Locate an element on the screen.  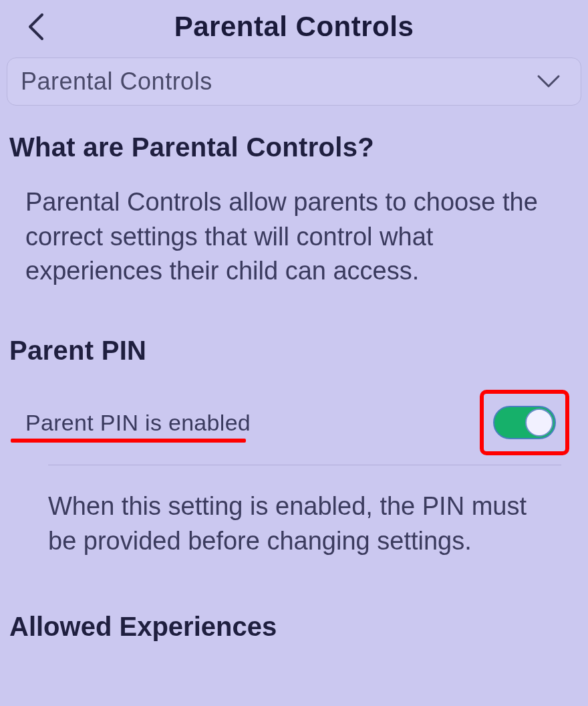
annotation-highlight-box is located at coordinates (525, 423).